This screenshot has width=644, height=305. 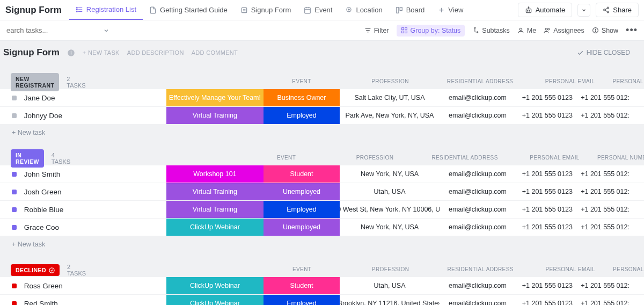 What do you see at coordinates (322, 116) in the screenshot?
I see `table-row: Johnyy DoeVirtual TrainingEmployedPark A…` at bounding box center [322, 116].